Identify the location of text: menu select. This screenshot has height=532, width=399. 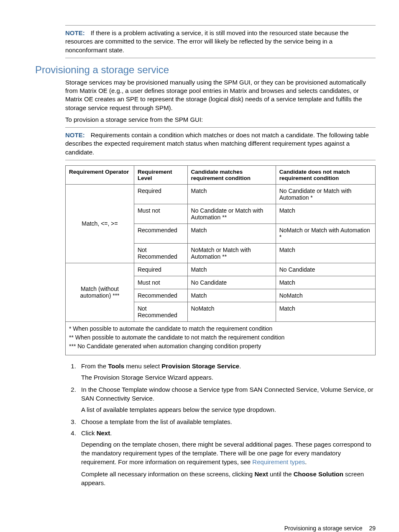
(143, 366).